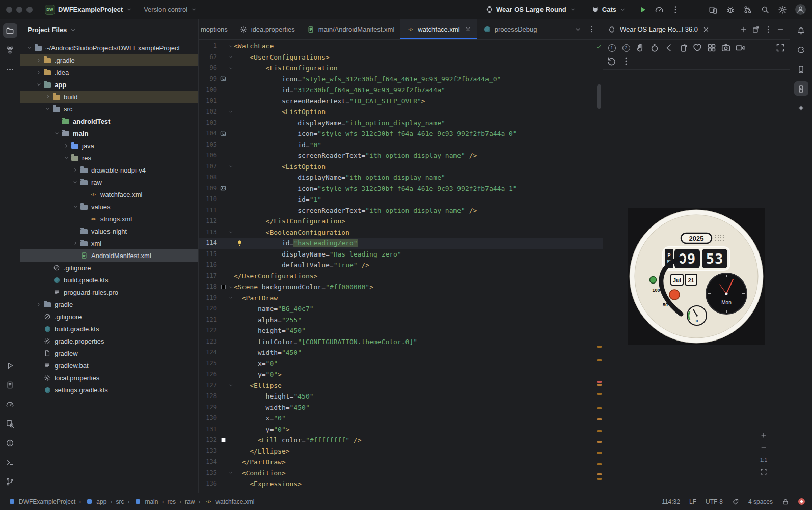 The width and height of the screenshot is (812, 510). What do you see at coordinates (96, 502) in the screenshot?
I see `breadcrumb-item: app` at bounding box center [96, 502].